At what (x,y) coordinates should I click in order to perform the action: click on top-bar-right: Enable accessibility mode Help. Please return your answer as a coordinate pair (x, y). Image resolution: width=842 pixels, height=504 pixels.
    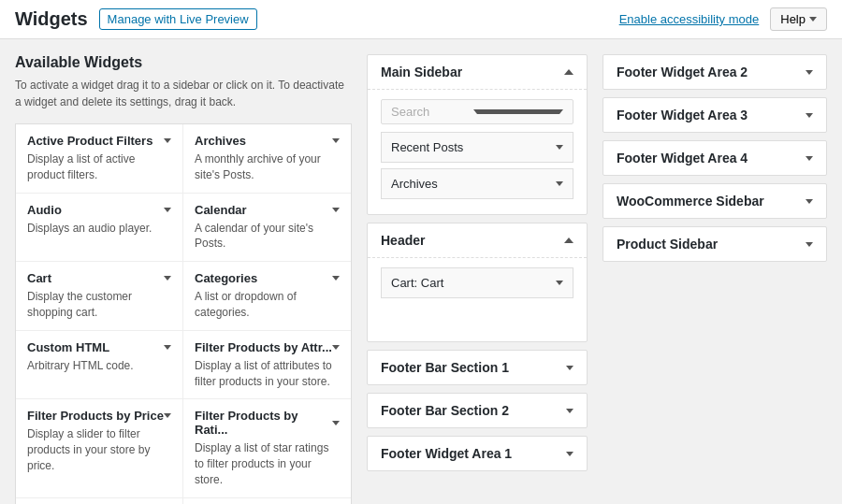
    Looking at the image, I should click on (723, 19).